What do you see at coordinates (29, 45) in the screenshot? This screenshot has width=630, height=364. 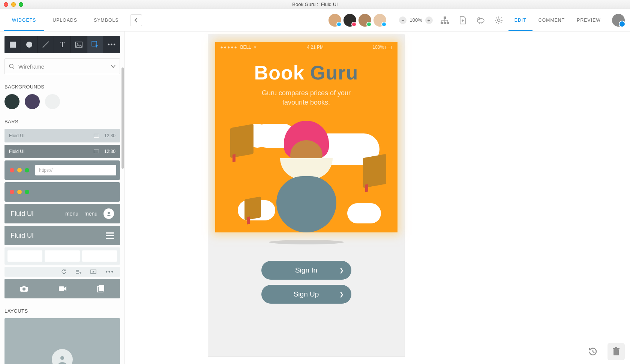 I see `circle-tool` at bounding box center [29, 45].